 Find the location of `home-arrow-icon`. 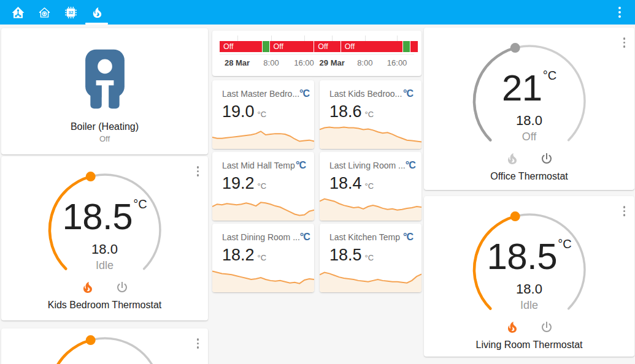

home-arrow-icon is located at coordinates (44, 12).